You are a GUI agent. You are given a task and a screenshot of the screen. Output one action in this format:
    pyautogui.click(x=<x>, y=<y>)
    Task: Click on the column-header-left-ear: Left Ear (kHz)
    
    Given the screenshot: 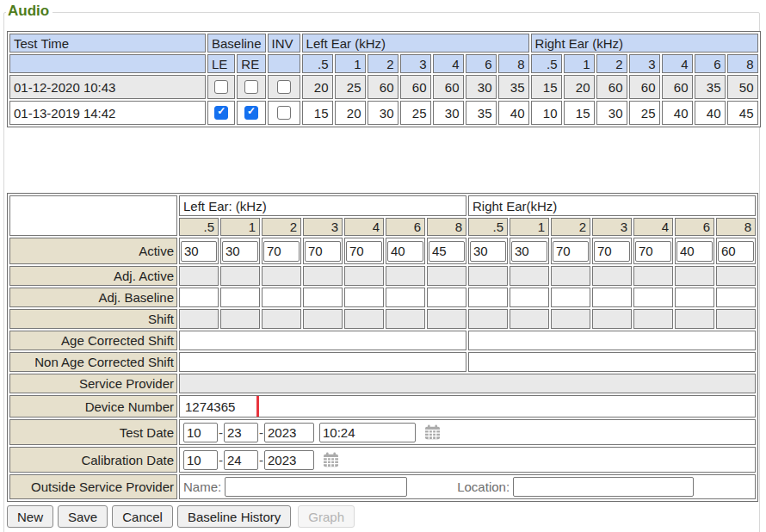 What is the action you would take?
    pyautogui.click(x=416, y=43)
    